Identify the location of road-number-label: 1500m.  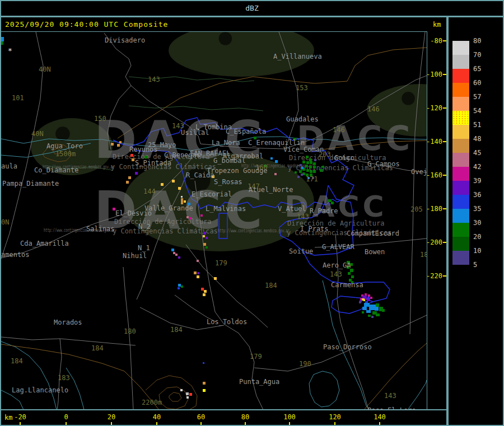
(66, 154).